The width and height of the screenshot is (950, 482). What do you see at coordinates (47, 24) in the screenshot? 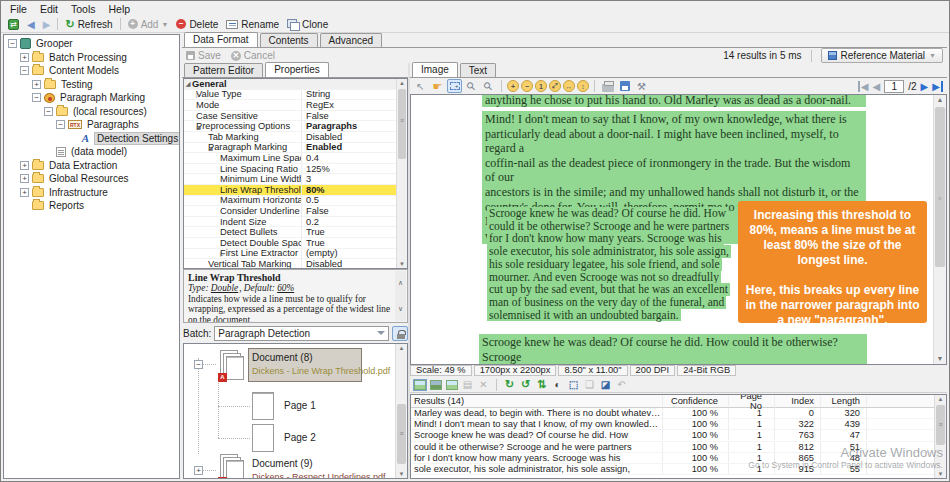
I see `forward-button: ▶` at bounding box center [47, 24].